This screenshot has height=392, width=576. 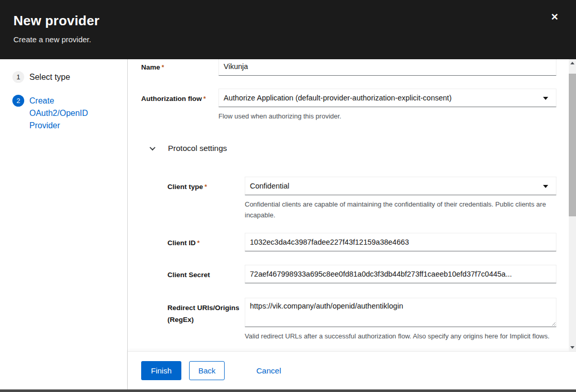 I want to click on form-row-client-secret: Client Secret, so click(x=349, y=274).